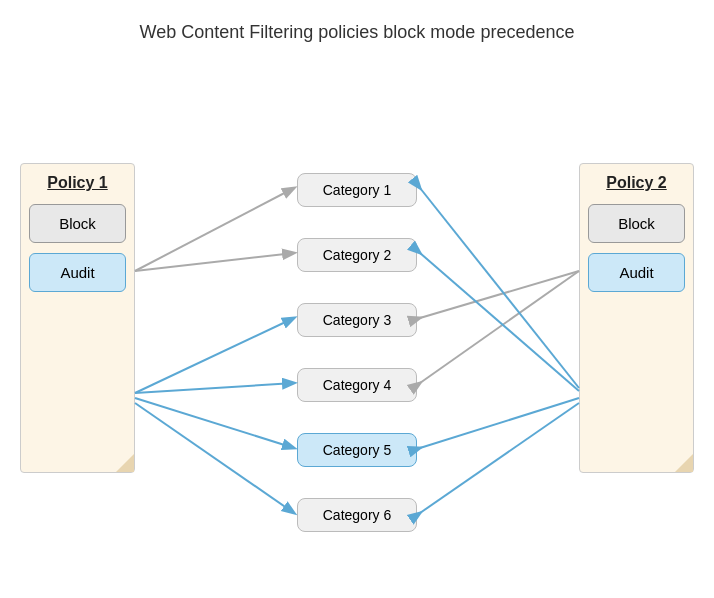 This screenshot has height=598, width=714. What do you see at coordinates (636, 183) in the screenshot?
I see `policy2-title: Policy 2` at bounding box center [636, 183].